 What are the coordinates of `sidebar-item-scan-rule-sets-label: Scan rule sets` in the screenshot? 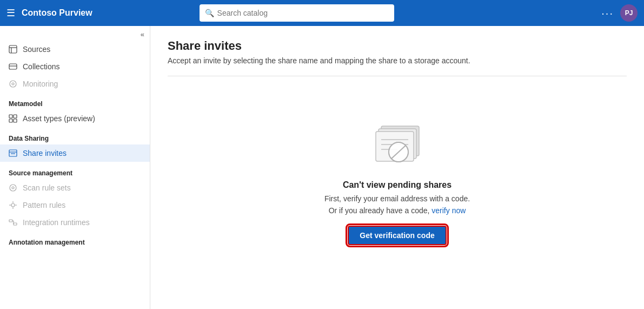 It's located at (47, 188).